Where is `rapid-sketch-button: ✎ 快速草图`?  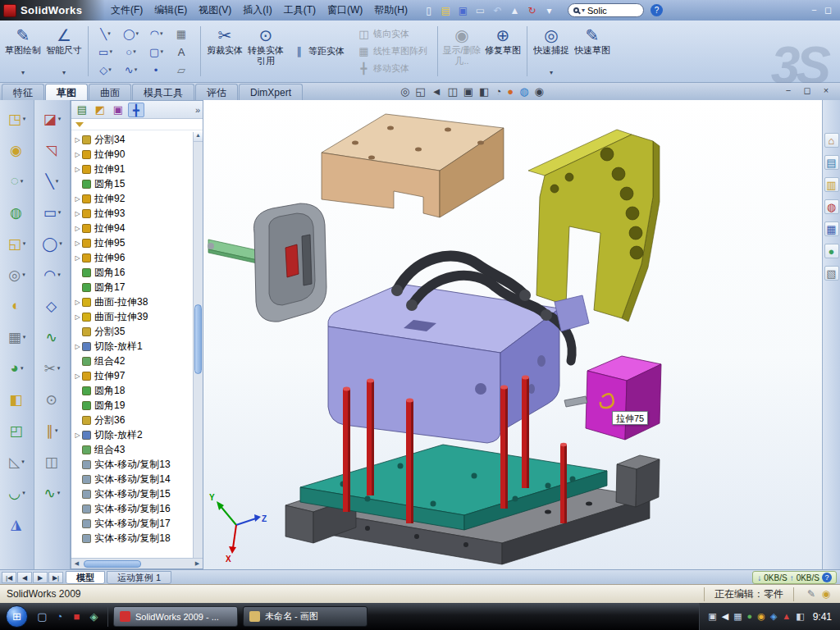
rapid-sketch-button: ✎ 快速草图 is located at coordinates (592, 51).